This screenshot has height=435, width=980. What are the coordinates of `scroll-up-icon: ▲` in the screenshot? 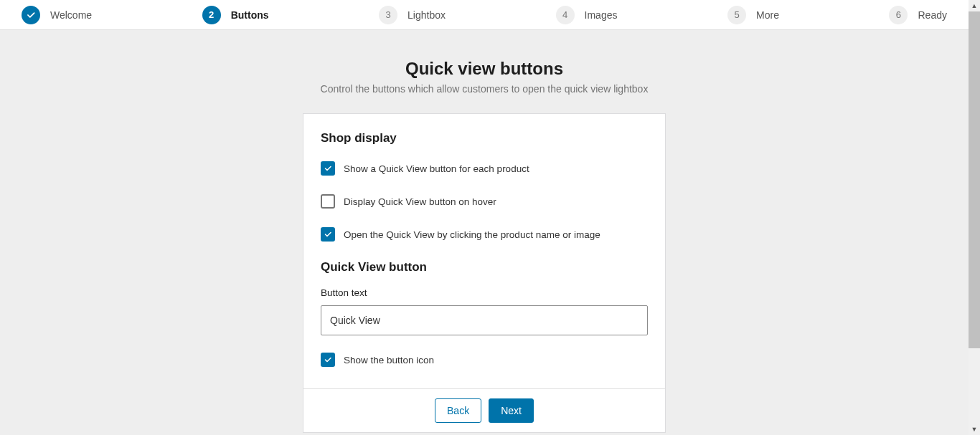 It's located at (974, 6).